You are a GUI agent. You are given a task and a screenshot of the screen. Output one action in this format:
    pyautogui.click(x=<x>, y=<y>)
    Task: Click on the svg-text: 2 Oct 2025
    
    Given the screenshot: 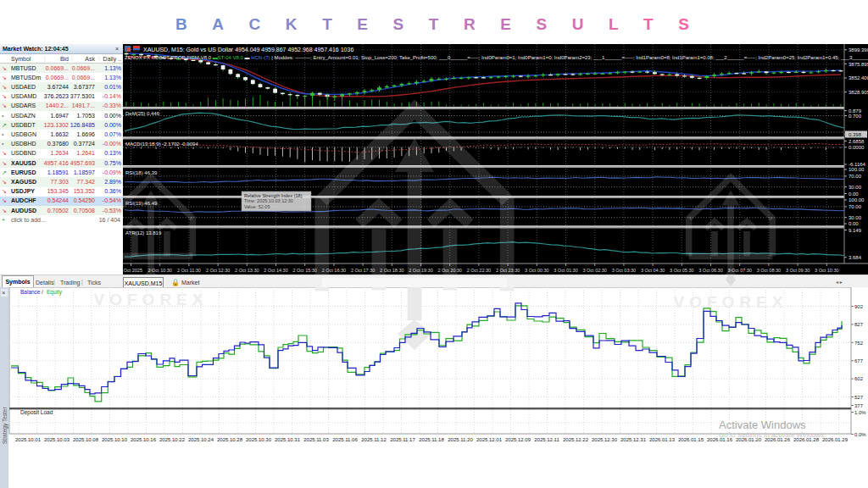 What is the action you would take?
    pyautogui.click(x=132, y=270)
    